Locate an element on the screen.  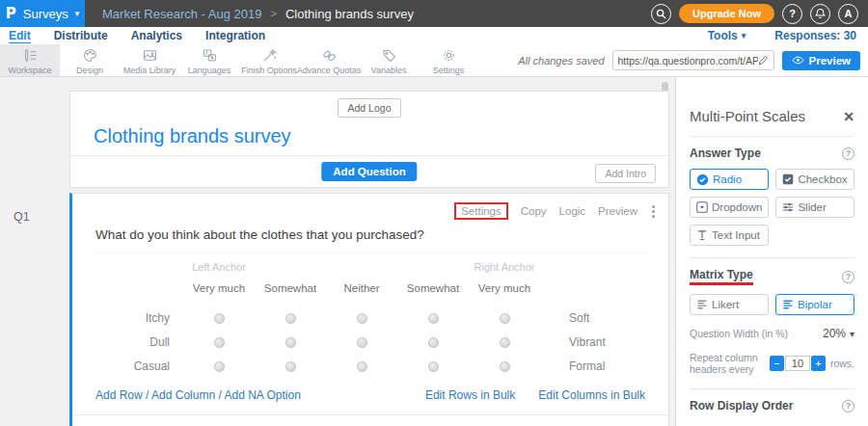
option-label: Slider is located at coordinates (812, 207).